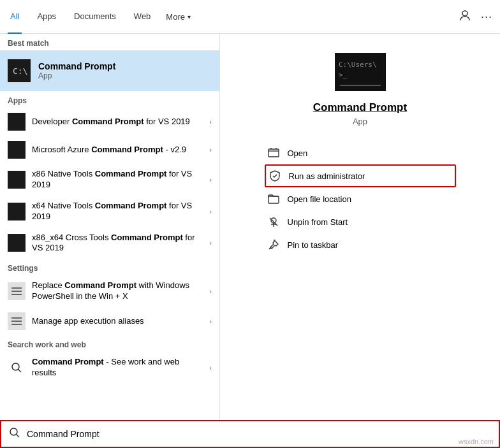 The width and height of the screenshot is (500, 448). What do you see at coordinates (487, 17) in the screenshot?
I see `more-icon: ···` at bounding box center [487, 17].